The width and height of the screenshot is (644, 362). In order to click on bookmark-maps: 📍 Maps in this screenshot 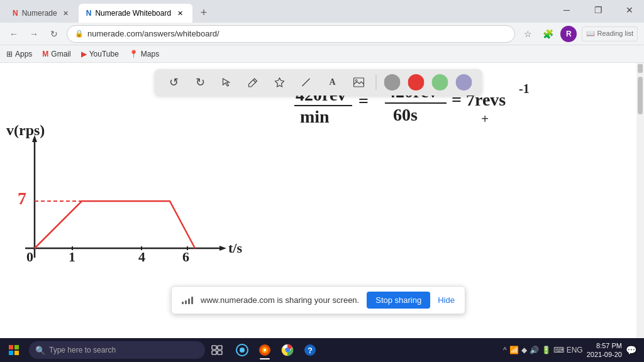, I will do `click(144, 54)`.